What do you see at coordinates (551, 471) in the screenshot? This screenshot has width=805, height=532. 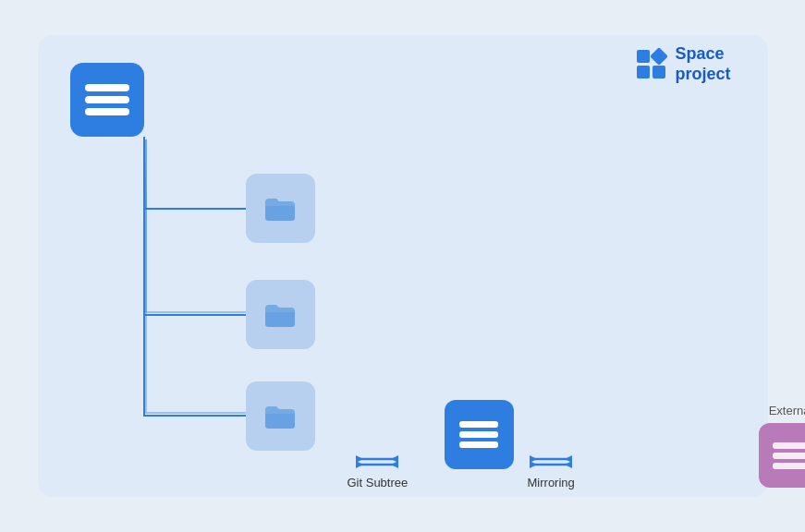 I see `mirroring-label: Mirroring` at bounding box center [551, 471].